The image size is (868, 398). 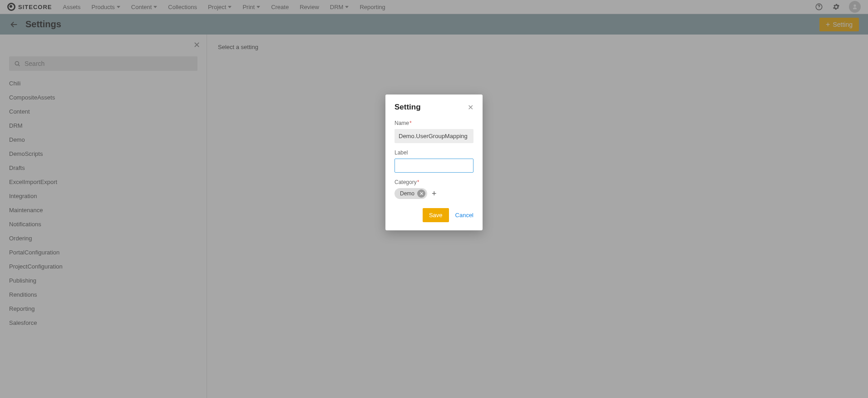 I want to click on category-label: Category*, so click(x=434, y=182).